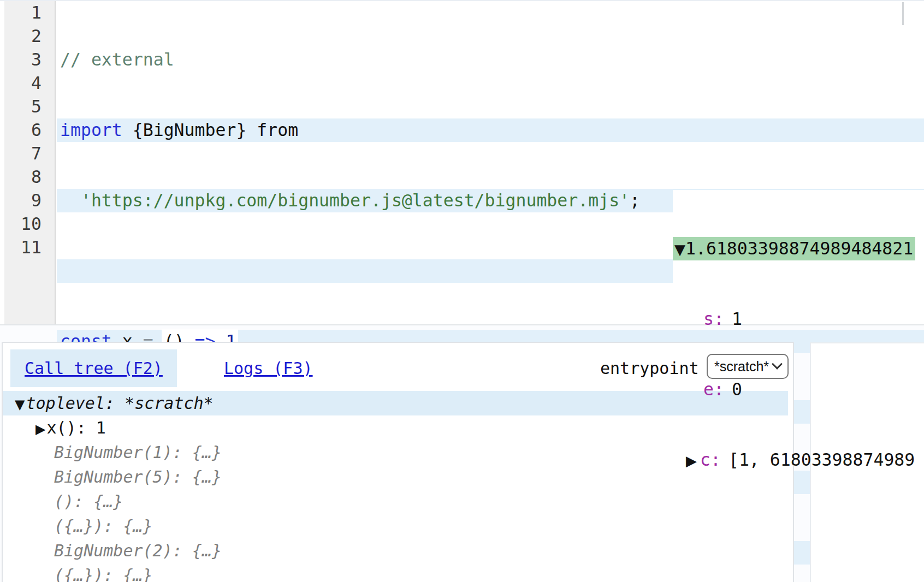  I want to click on line-number: 4, so click(29, 83).